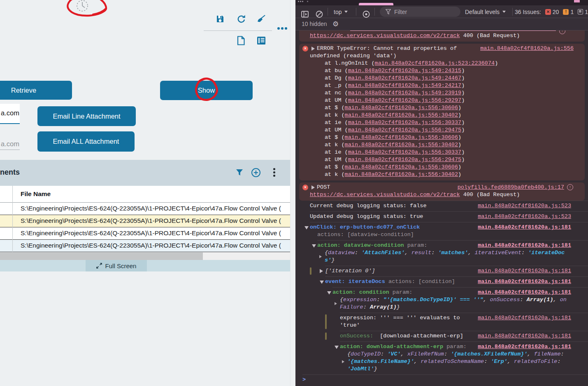  What do you see at coordinates (442, 123) in the screenshot?
I see `console-row: at ie (main.848a02cf4f81620a.js:556:3033…` at bounding box center [442, 123].